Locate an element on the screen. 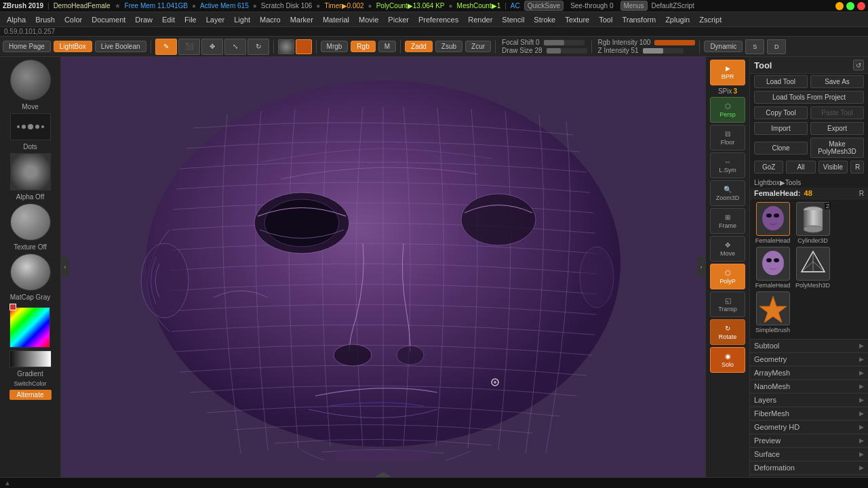 This screenshot has height=488, width=868. menu-macro: Macro is located at coordinates (270, 20).